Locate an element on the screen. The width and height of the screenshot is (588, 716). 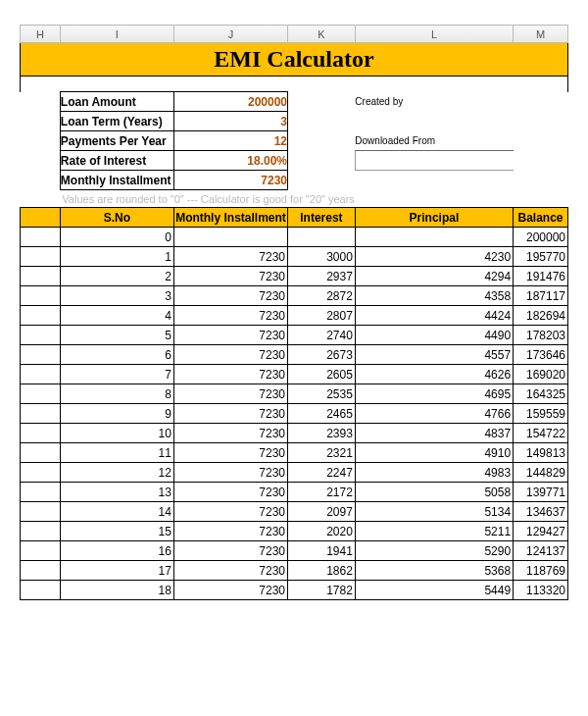
table-row: 17723018625368118769 is located at coordinates (294, 571).